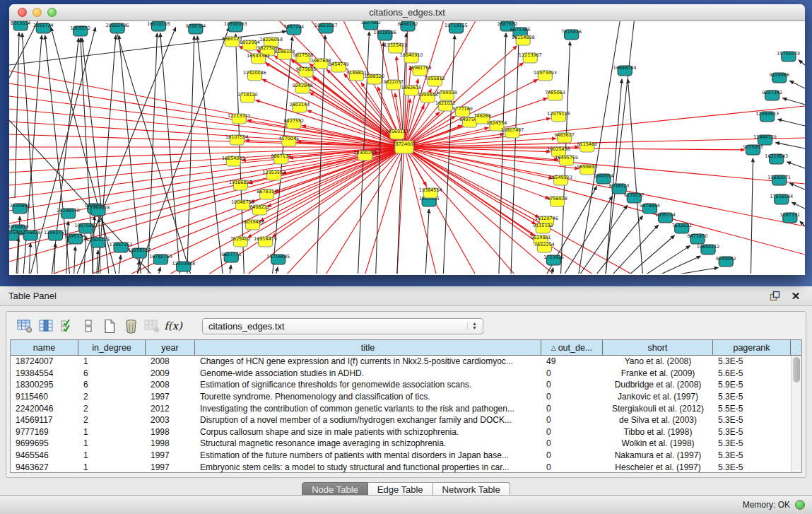 The width and height of the screenshot is (812, 514). Describe the element at coordinates (170, 348) in the screenshot. I see `column-header-year: year` at that location.